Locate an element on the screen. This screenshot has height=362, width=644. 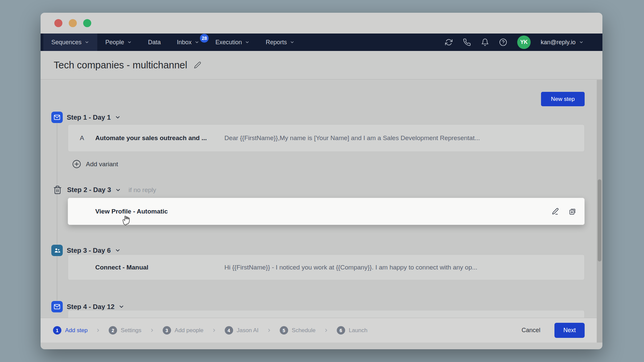
window-titlebar is located at coordinates (321, 23).